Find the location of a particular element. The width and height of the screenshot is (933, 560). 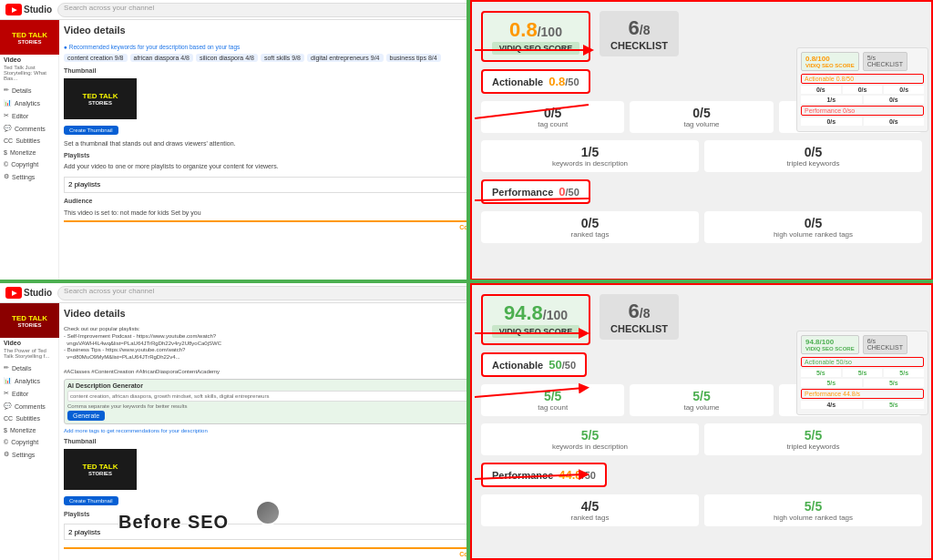

performance-score-before: 0/50 is located at coordinates (569, 191).